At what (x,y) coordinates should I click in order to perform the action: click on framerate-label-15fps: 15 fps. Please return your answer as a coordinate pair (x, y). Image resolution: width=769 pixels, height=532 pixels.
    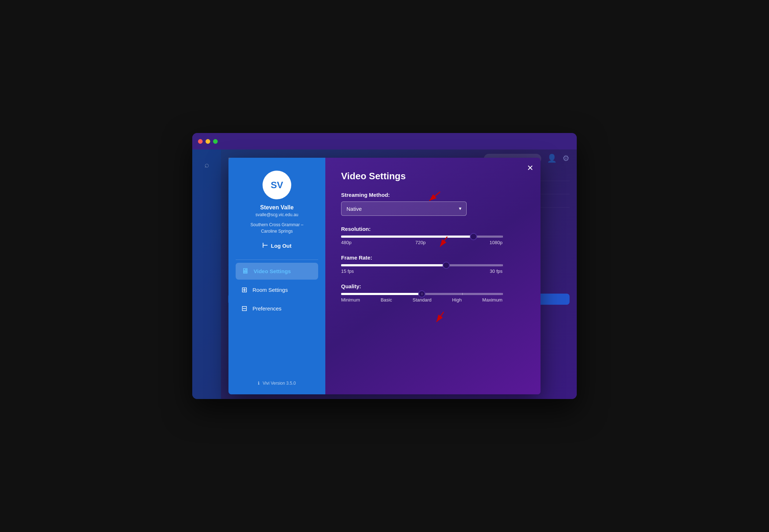
    Looking at the image, I should click on (347, 271).